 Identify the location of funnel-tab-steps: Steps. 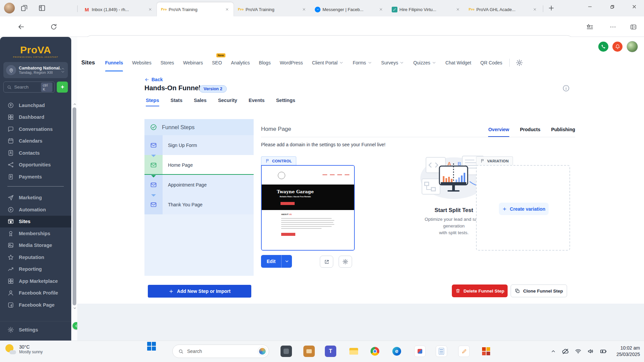
(153, 102).